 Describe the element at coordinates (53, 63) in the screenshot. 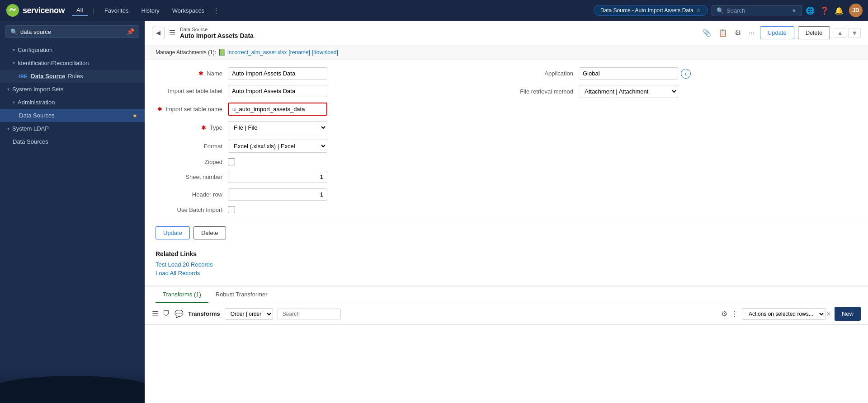

I see `sidebar-label: Identification/Reconciliation` at that location.